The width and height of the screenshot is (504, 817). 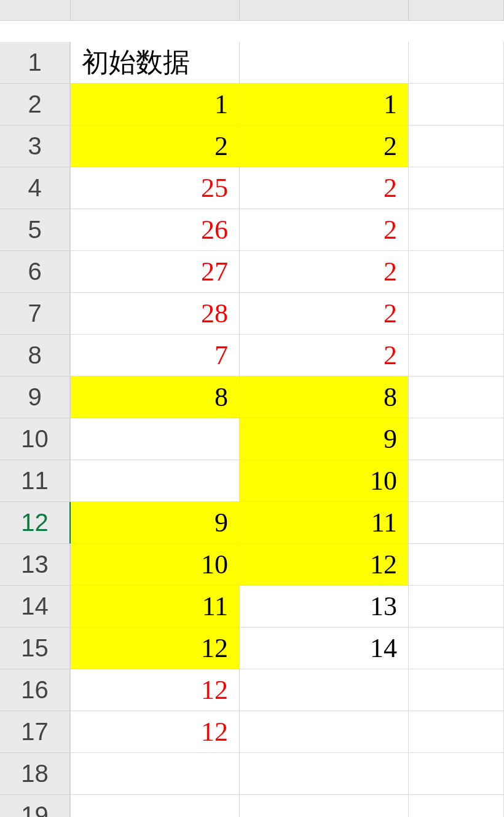 I want to click on row-header: 19, so click(x=36, y=806).